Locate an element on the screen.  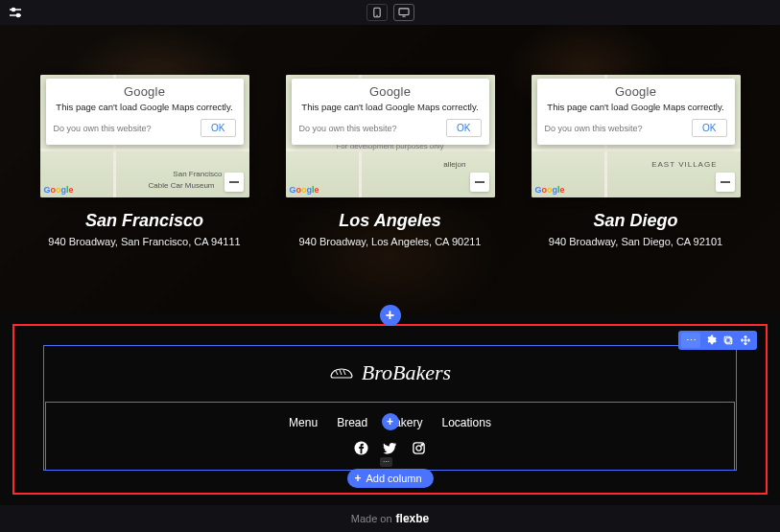
location-card: San Francisco Cable Car Museum Google Th… is located at coordinates (145, 161).